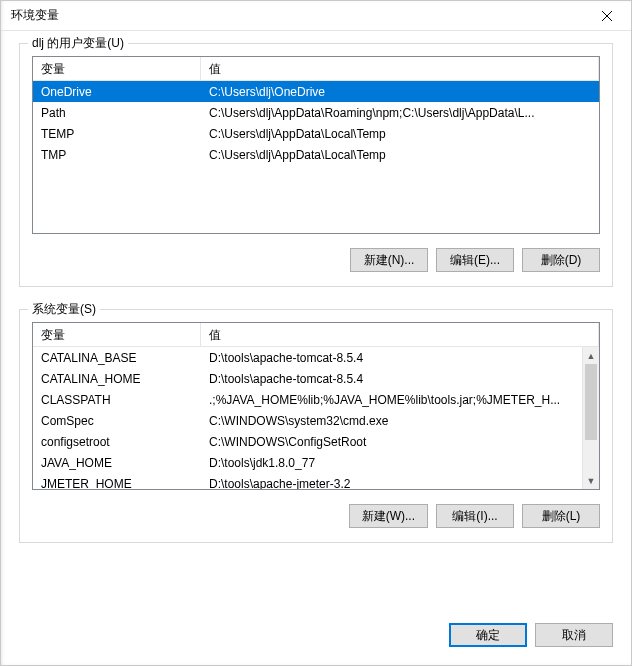  Describe the element at coordinates (117, 113) in the screenshot. I see `cell-var: Path` at that location.